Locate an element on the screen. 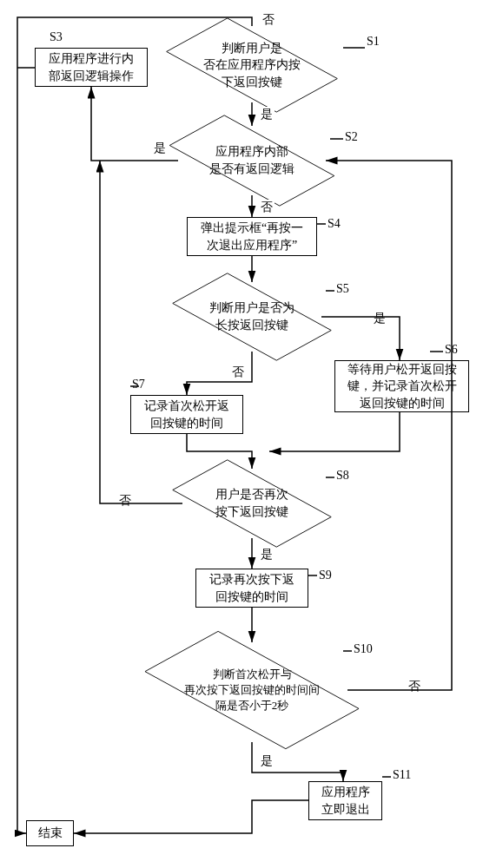 Image resolution: width=483 pixels, height=868 pixels. label-s9: S9 is located at coordinates (325, 575).